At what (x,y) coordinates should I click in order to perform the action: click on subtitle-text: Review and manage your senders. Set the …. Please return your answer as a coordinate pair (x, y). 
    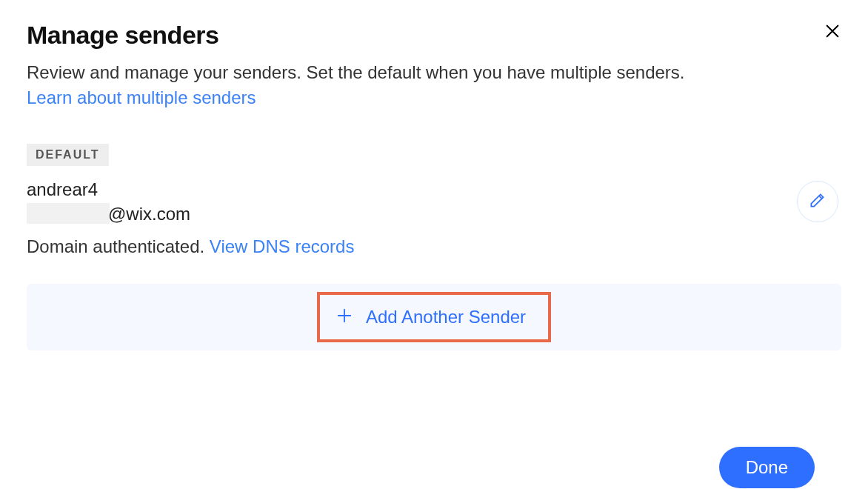
    Looking at the image, I should click on (355, 73).